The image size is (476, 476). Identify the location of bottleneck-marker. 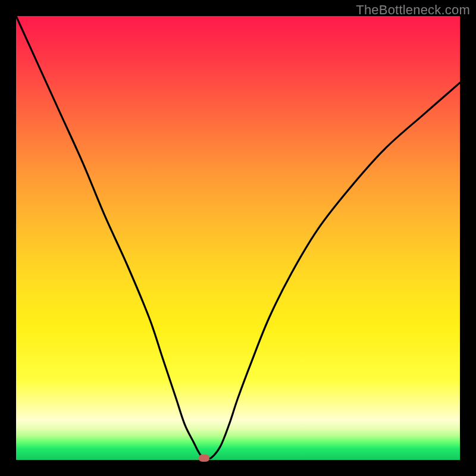
(204, 458).